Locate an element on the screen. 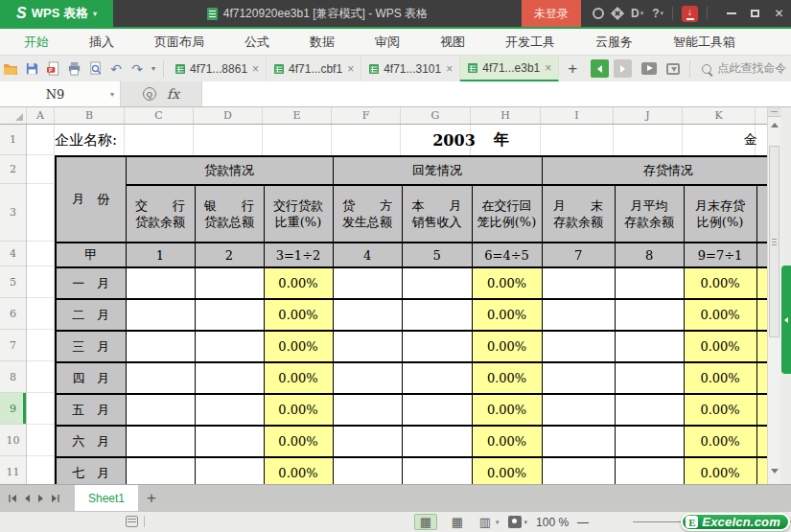  close-button: ✕ is located at coordinates (779, 13).